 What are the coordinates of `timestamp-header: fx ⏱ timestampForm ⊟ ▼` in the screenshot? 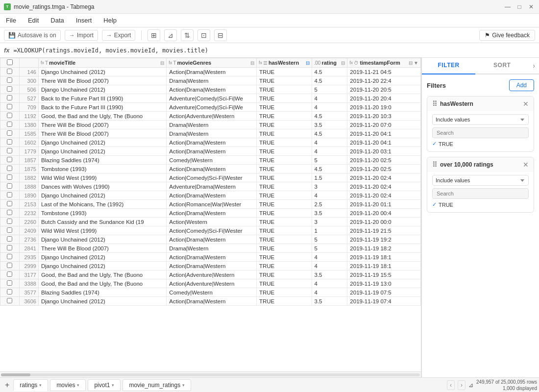 It's located at (384, 63).